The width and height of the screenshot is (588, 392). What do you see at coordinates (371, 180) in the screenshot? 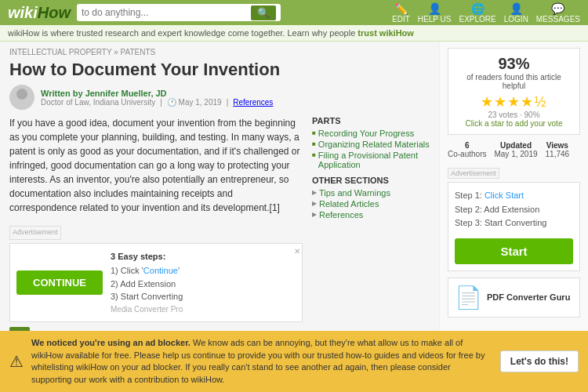
I see `other-sections-title: OTHER SECTIONS` at bounding box center [371, 180].